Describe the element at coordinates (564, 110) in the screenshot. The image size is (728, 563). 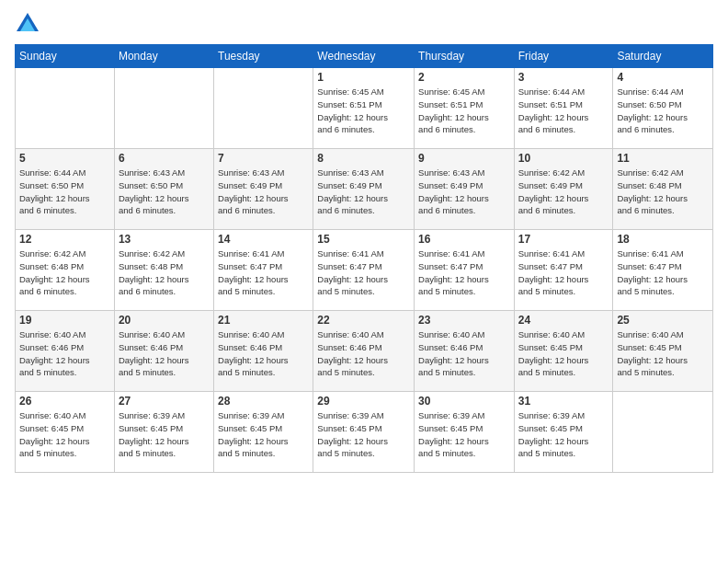
I see `day-info: Sunrise: 6:44 AM Sunset: 6:51 PM Dayligh…` at that location.